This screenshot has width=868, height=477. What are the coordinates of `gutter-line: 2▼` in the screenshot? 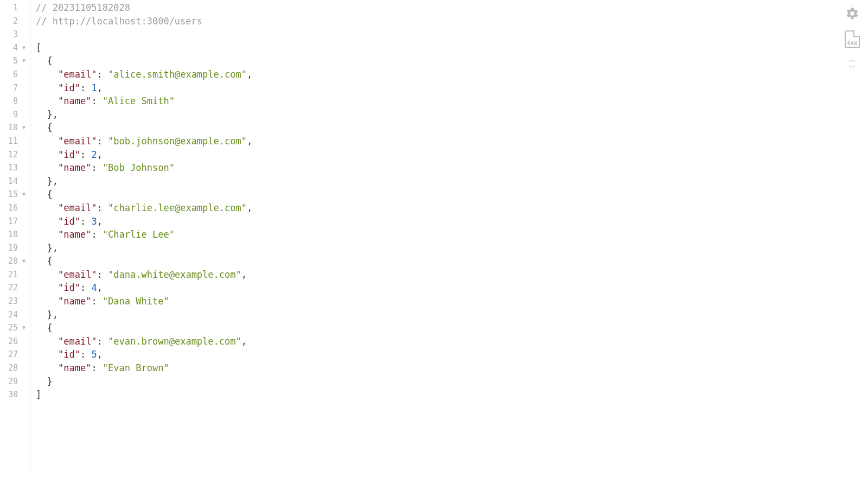 It's located at (15, 22).